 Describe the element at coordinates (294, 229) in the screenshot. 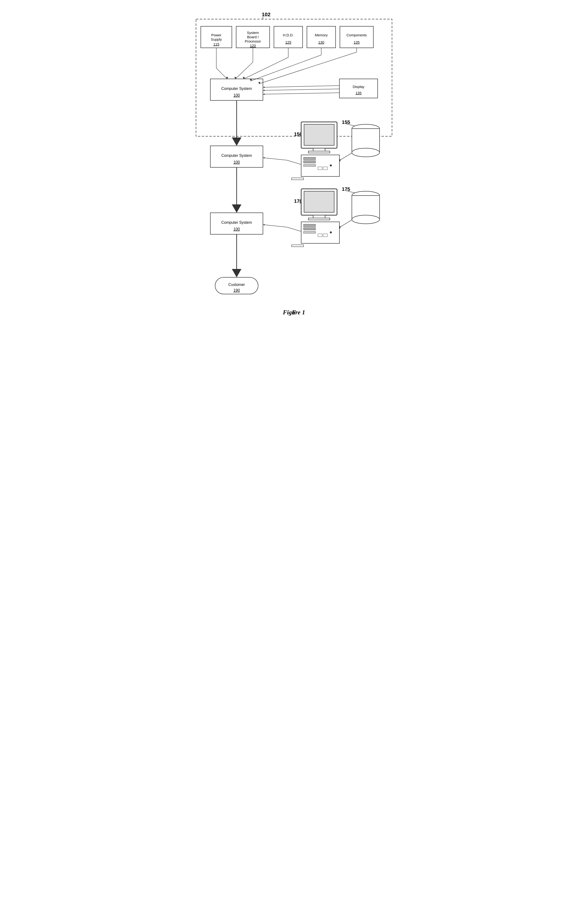

I see `tower2-to-cs-conn` at that location.